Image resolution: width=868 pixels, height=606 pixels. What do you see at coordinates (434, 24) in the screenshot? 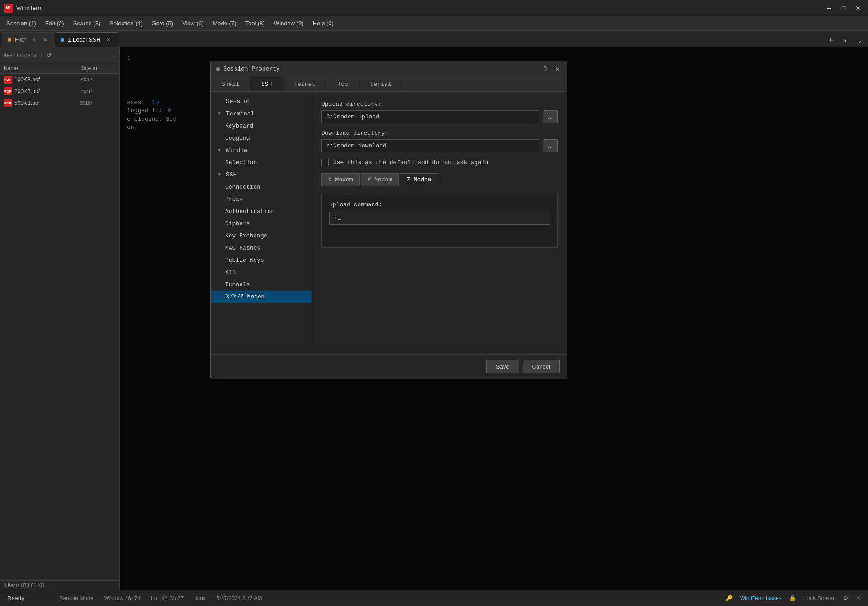
I see `menu-bar: Session (1)Edit (2)Search (3)Selection (…` at bounding box center [434, 24].